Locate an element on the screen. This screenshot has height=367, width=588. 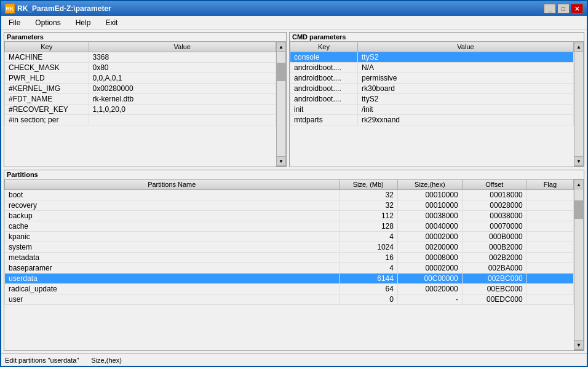
table-row: kpanic 4 00002000 000B0000 is located at coordinates (289, 237).